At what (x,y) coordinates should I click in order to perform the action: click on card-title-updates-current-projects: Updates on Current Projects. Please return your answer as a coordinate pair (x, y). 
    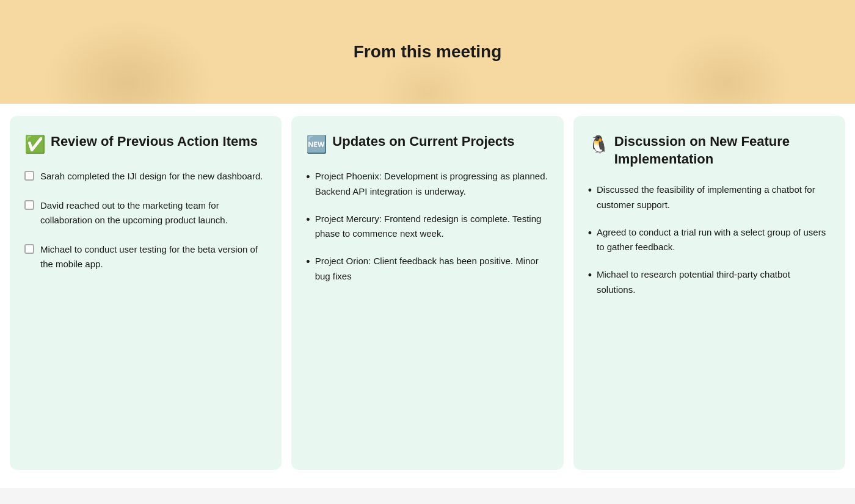
    Looking at the image, I should click on (423, 142).